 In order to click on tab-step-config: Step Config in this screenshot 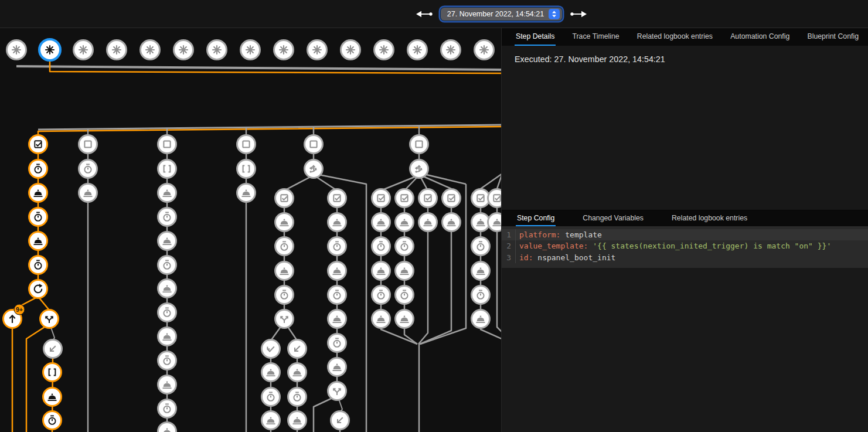, I will do `click(536, 218)`.